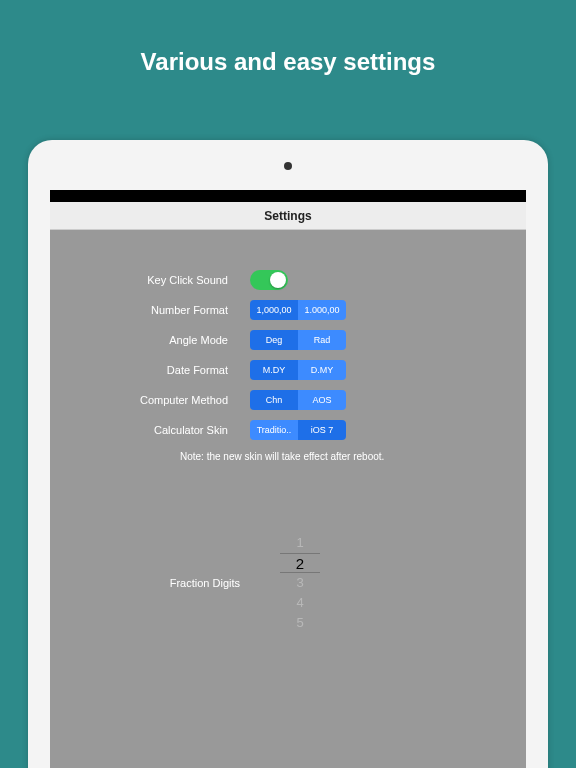  Describe the element at coordinates (322, 430) in the screenshot. I see `calculator-skin-opt2: iOS 7` at that location.